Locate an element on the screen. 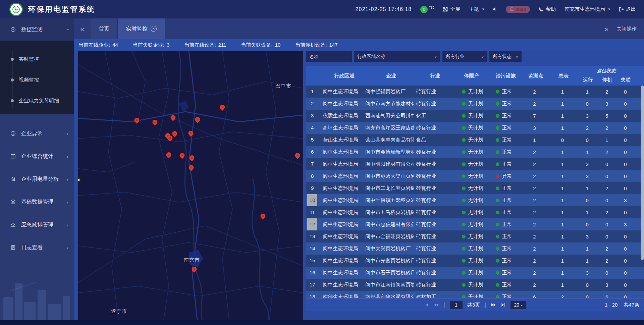 The height and width of the screenshot is (325, 644). table-row: 4 高坪生态环境局 南充市高坪区王家店建 砖瓦行业 无计划 正常 3 1 2 2… is located at coordinates (475, 128).